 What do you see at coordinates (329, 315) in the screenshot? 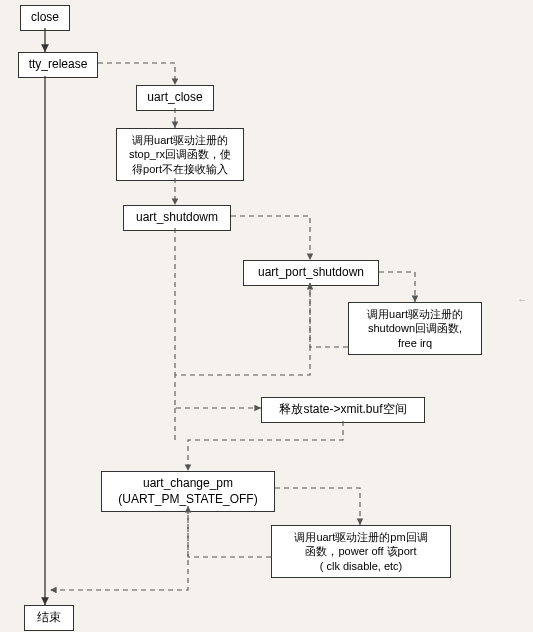
I see `edge-shutdowncb-return` at bounding box center [329, 315].